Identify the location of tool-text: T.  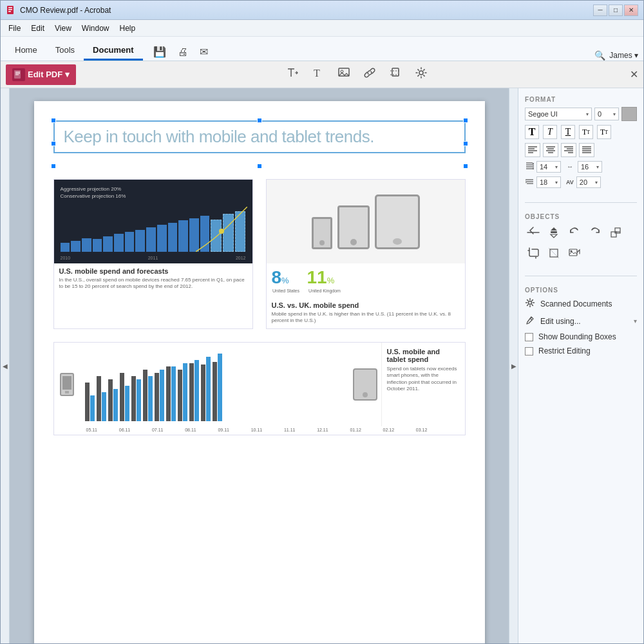
(318, 75).